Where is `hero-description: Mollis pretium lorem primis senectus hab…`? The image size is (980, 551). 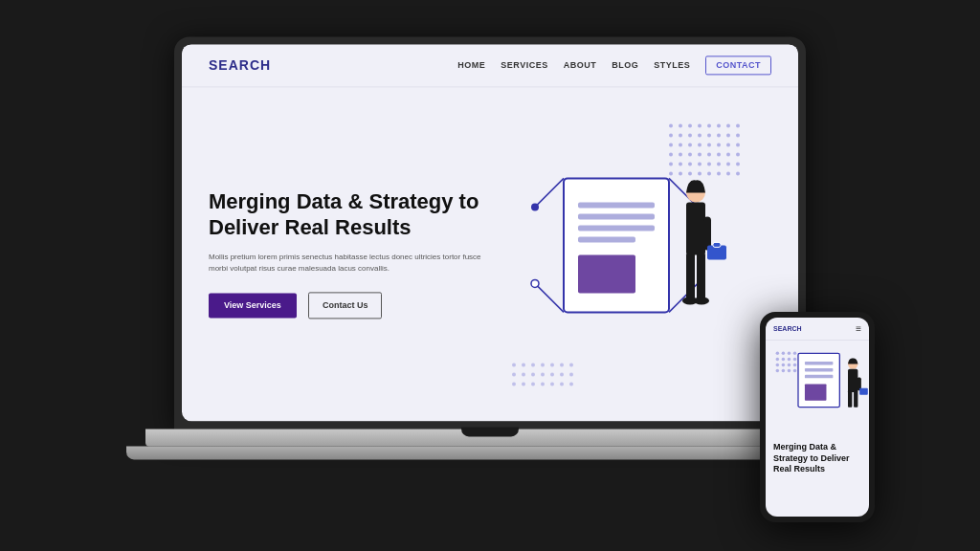 hero-description: Mollis pretium lorem primis senectus hab… is located at coordinates (349, 263).